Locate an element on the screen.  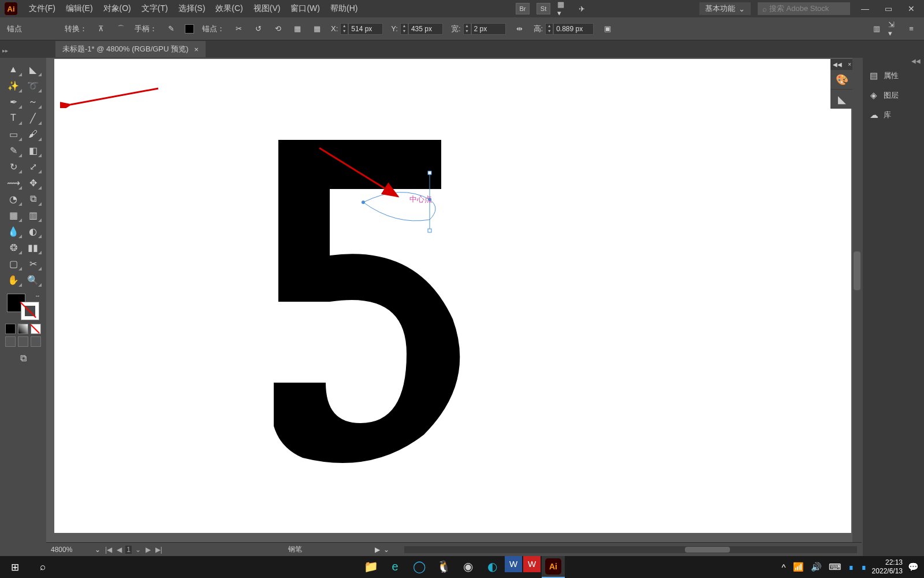
h-spinner: ▲▼ is located at coordinates (549, 29).